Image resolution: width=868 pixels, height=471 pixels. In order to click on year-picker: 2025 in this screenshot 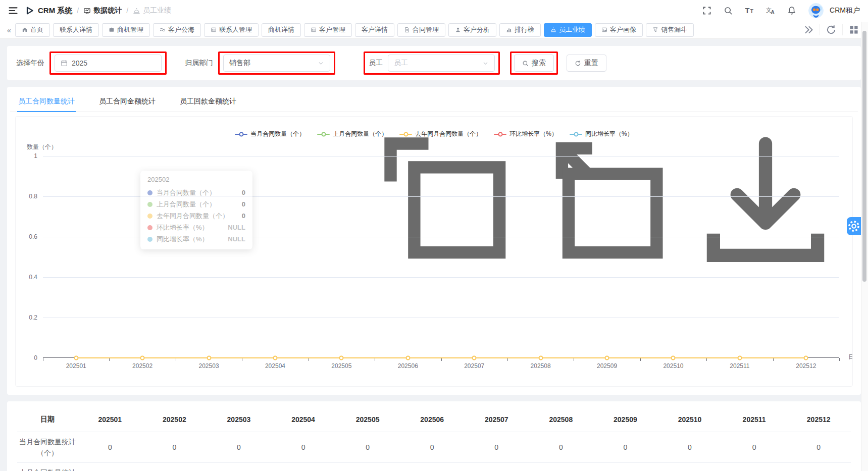, I will do `click(108, 63)`.